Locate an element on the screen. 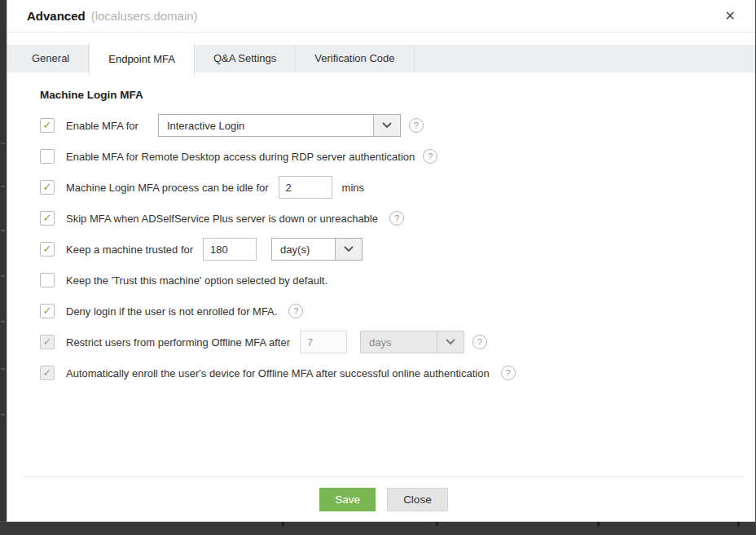 This screenshot has height=535, width=756. offline-unit-selected-value: days is located at coordinates (399, 342).